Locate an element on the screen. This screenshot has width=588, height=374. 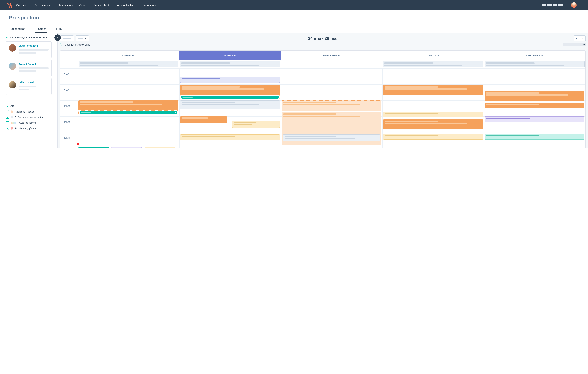
hide-weekends-checkbox is located at coordinates (62, 44).